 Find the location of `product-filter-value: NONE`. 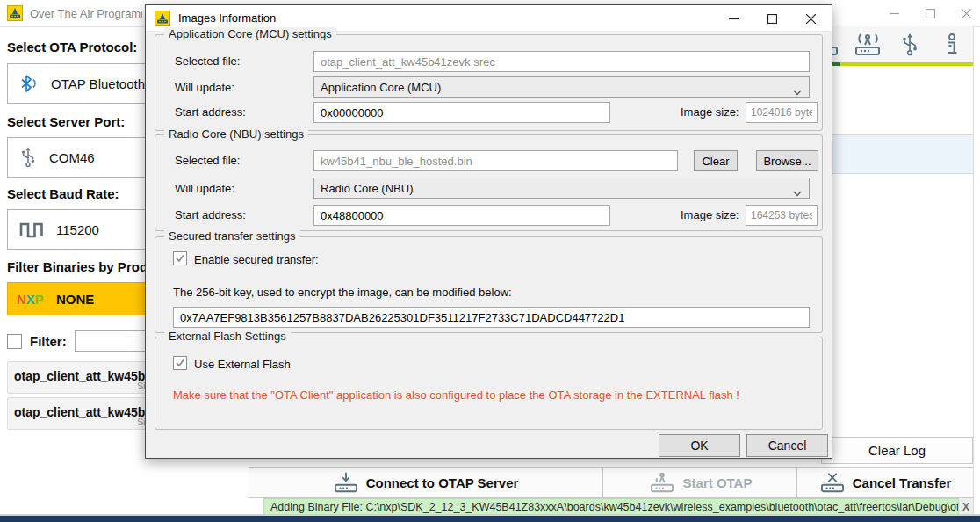

product-filter-value: NONE is located at coordinates (76, 299).